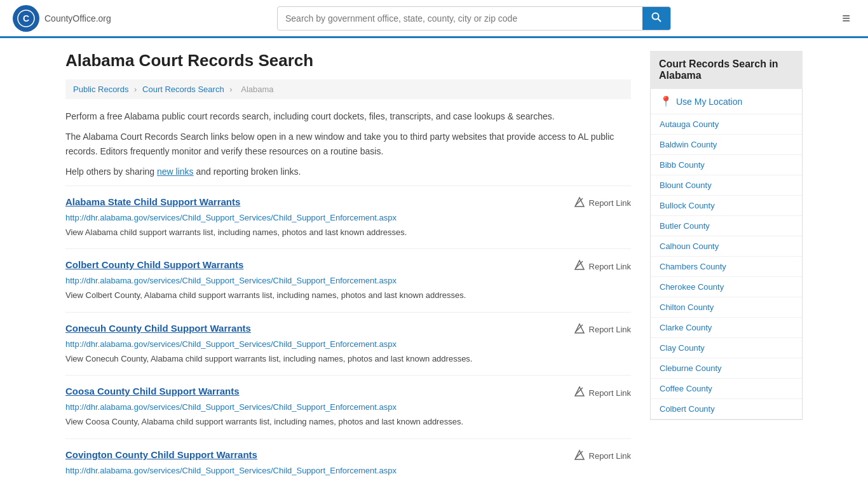  Describe the element at coordinates (726, 206) in the screenshot. I see `sidebar-county-link: Bullock County` at that location.